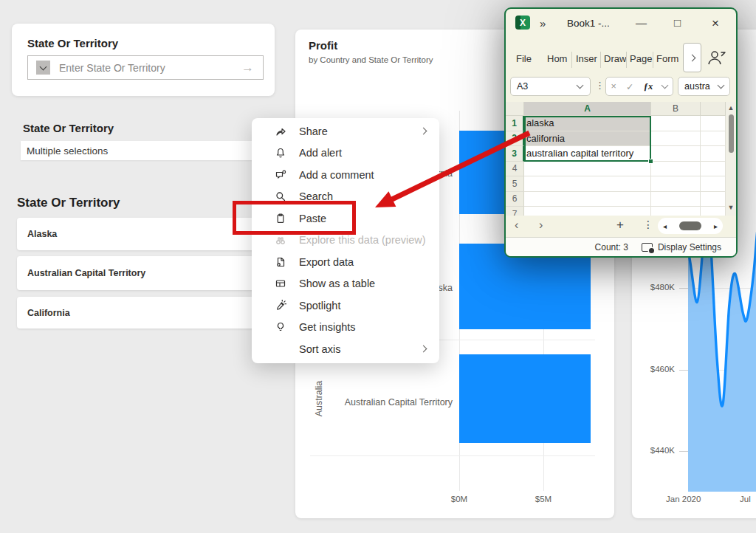 The width and height of the screenshot is (756, 533). What do you see at coordinates (648, 224) in the screenshot?
I see `sheet-more-icon: ⋮` at bounding box center [648, 224].